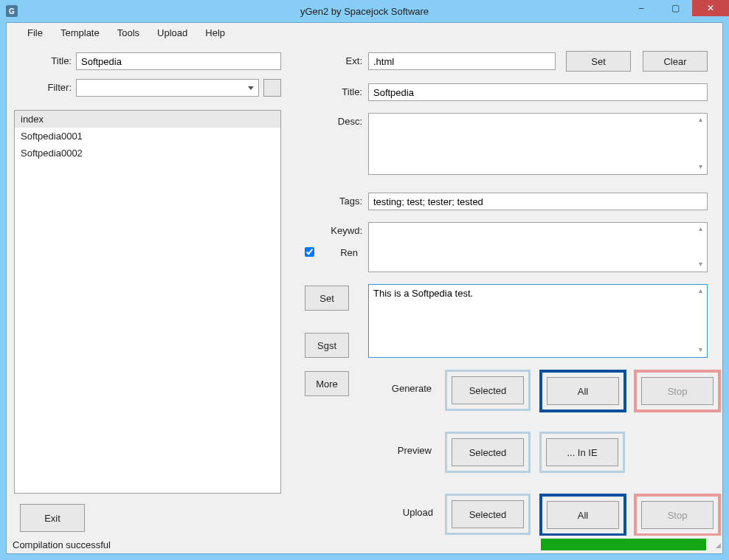 Image resolution: width=729 pixels, height=560 pixels. Describe the element at coordinates (538, 144) in the screenshot. I see `desc-textarea: ▴ ▾` at that location.